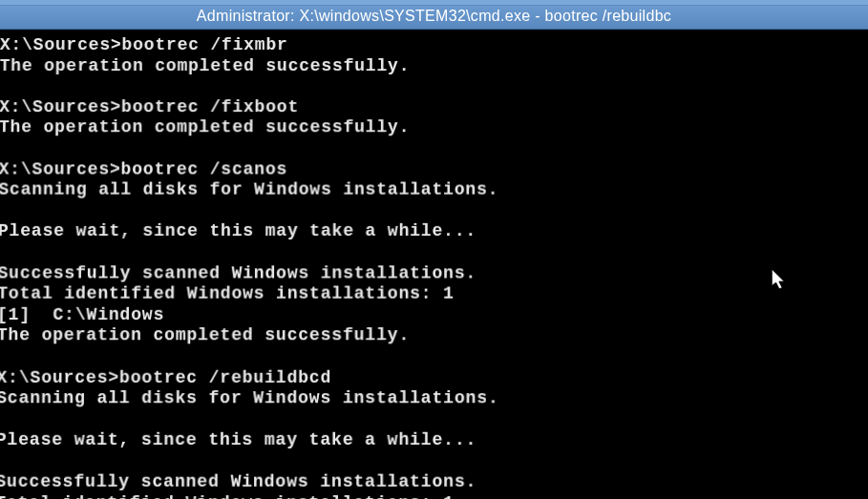  I want to click on window-titlebar: Administrator: X:\windows\SYSTEM32\cmd.e…, so click(434, 17).